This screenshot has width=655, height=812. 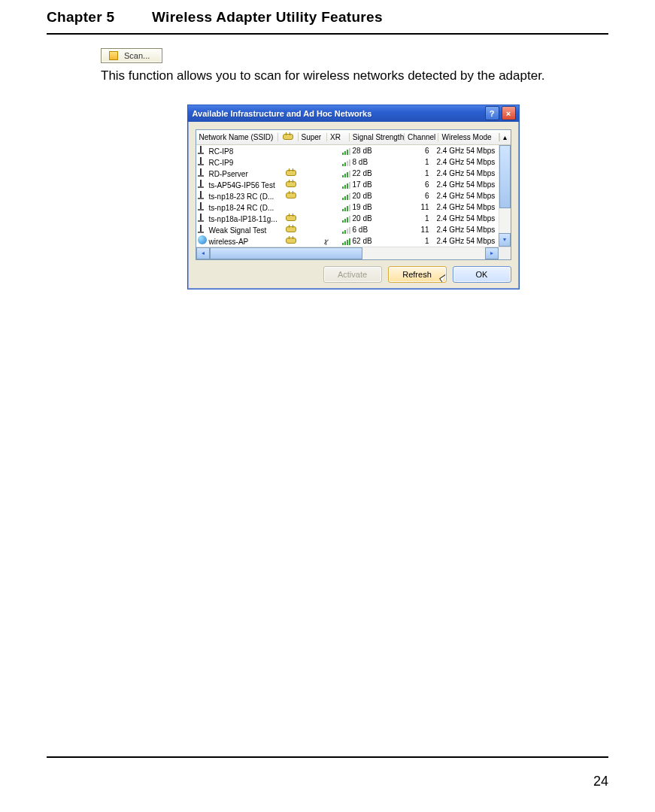 What do you see at coordinates (353, 197) in the screenshot?
I see `networks-dialog: Available Infrastructure and Ad Hoc Netw…` at bounding box center [353, 197].